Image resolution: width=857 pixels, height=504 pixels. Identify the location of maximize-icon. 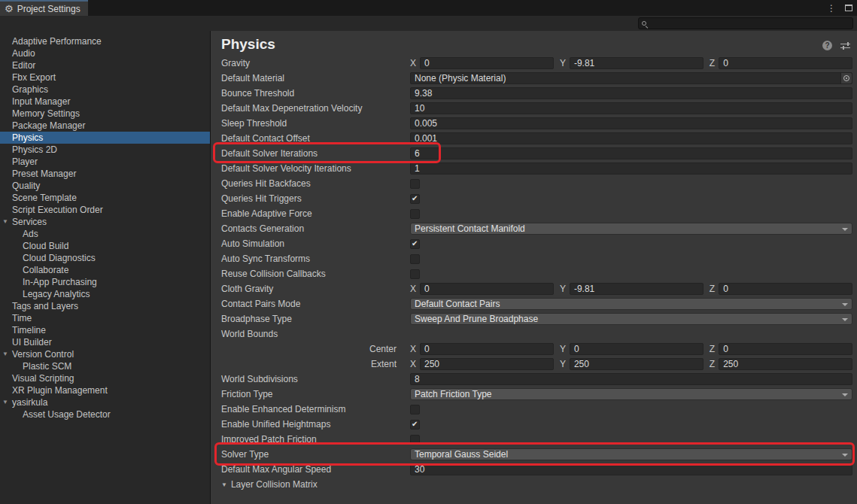
(849, 8).